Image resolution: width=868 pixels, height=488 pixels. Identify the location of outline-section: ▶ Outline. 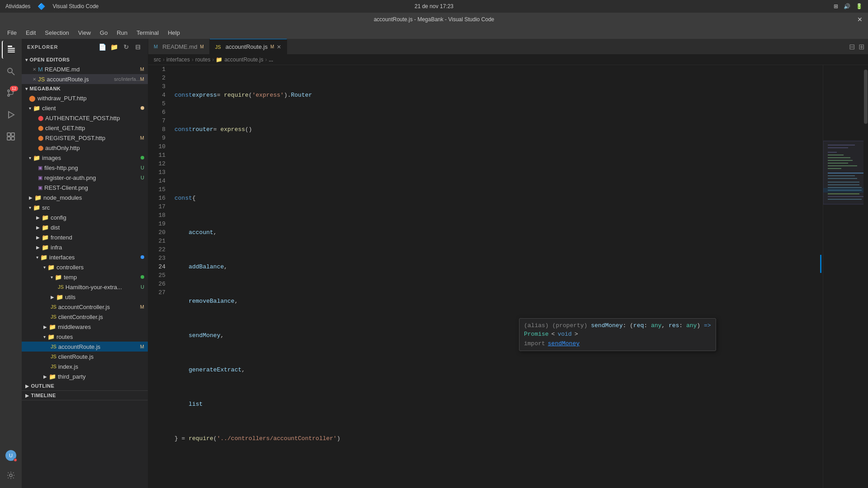
(85, 386).